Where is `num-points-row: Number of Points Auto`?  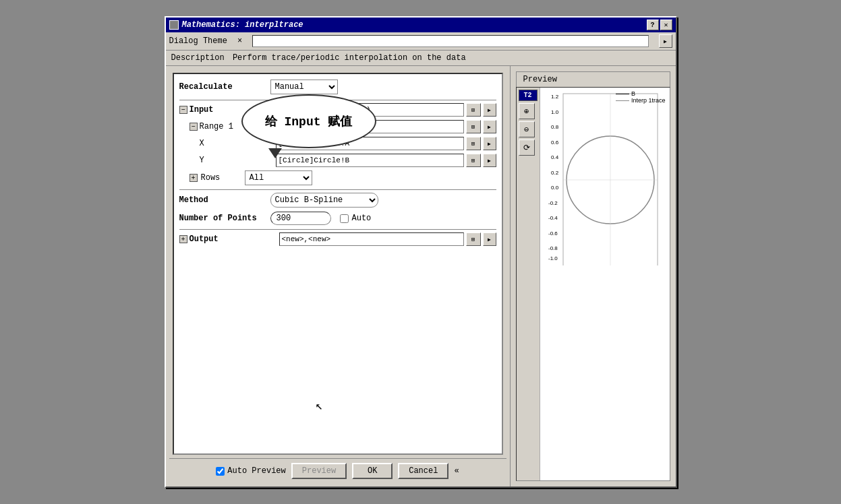
num-points-row: Number of Points Auto is located at coordinates (338, 218).